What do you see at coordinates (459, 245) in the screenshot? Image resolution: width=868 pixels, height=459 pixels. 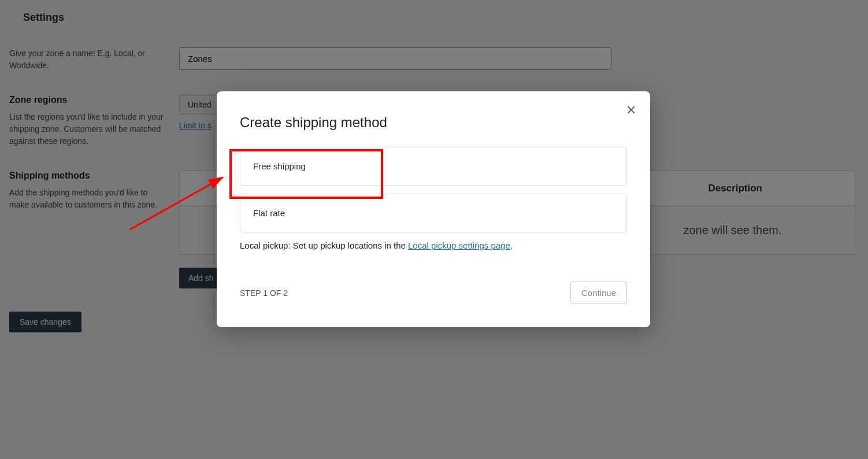 I see `local-pickup-settings-link: Local pickup settings page` at bounding box center [459, 245].